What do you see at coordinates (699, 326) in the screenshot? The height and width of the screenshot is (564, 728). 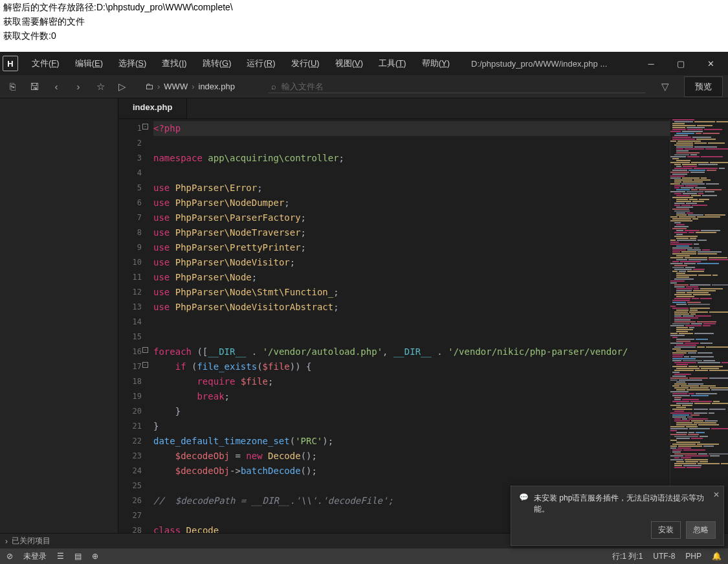 I see `minimap` at bounding box center [699, 326].